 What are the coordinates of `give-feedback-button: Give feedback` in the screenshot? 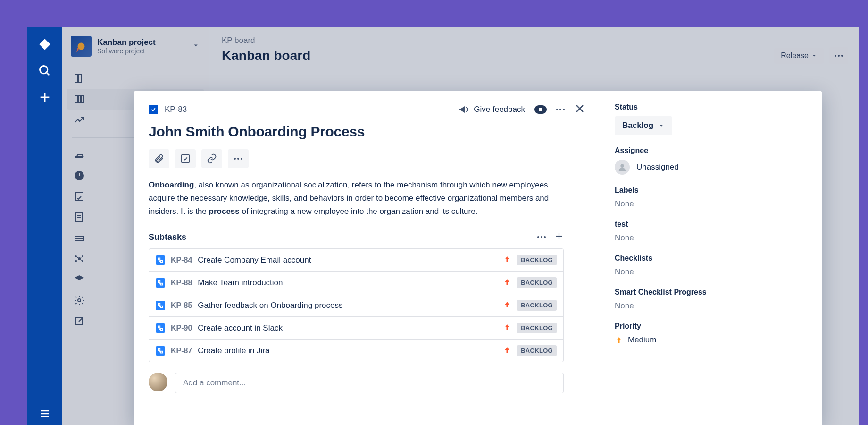 It's located at (492, 110).